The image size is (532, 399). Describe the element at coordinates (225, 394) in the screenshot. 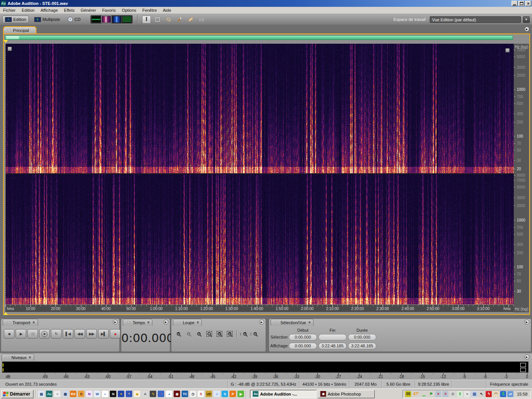

I see `skype-icon: S` at that location.